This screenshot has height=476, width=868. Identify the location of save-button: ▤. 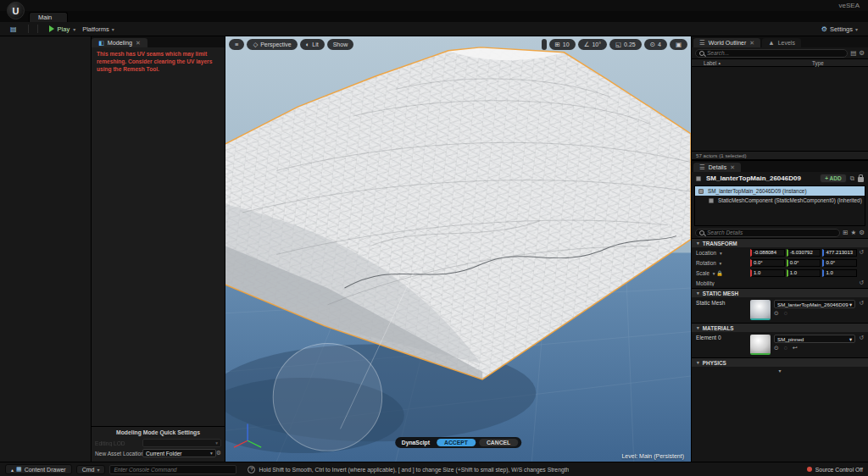
(14, 29).